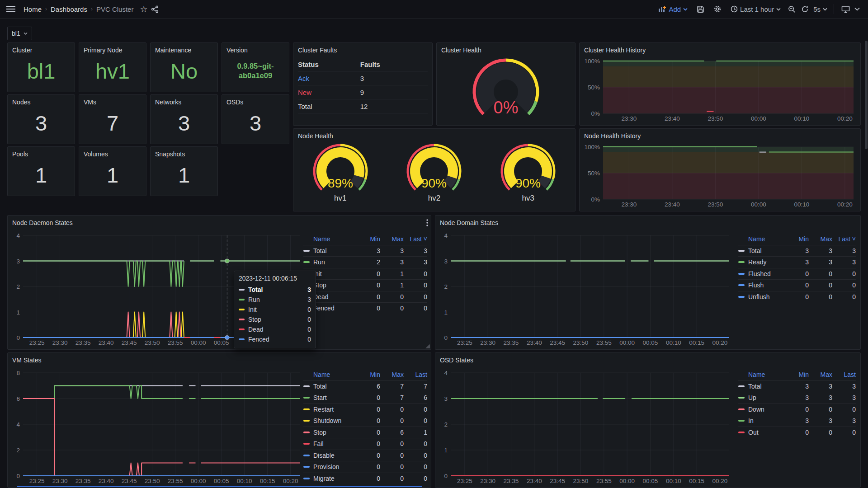 This screenshot has height=488, width=868. I want to click on panel-title: Node Health History, so click(720, 134).